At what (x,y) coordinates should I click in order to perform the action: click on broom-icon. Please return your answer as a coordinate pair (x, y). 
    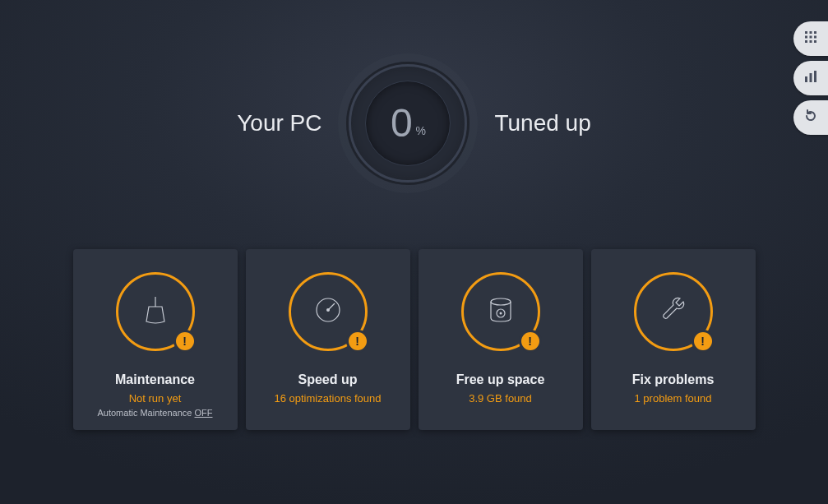
    Looking at the image, I should click on (155, 312).